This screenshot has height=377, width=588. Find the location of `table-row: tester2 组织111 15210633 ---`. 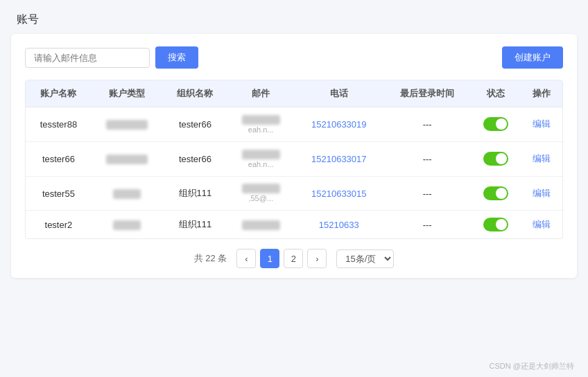

table-row: tester2 组织111 15210633 --- is located at coordinates (294, 225).